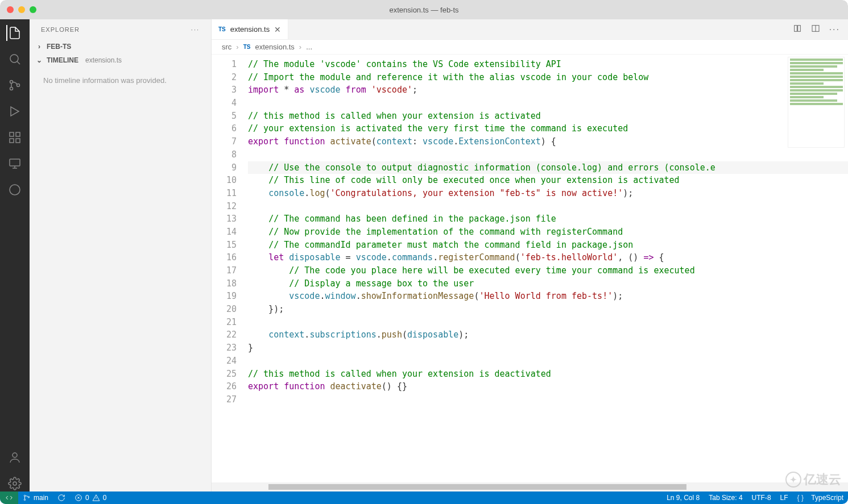 Image resolution: width=848 pixels, height=504 pixels. I want to click on source-control-icon, so click(15, 85).